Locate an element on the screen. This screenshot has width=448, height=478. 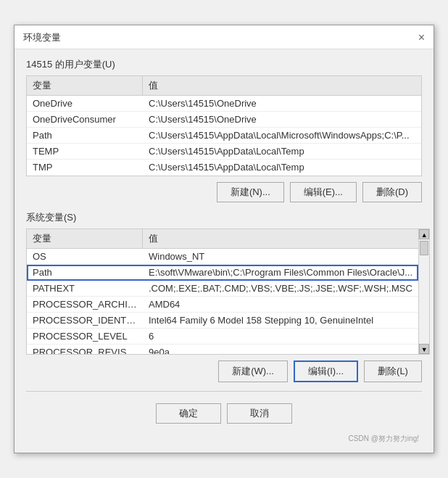
sys-var-cell: OS is located at coordinates (85, 257).